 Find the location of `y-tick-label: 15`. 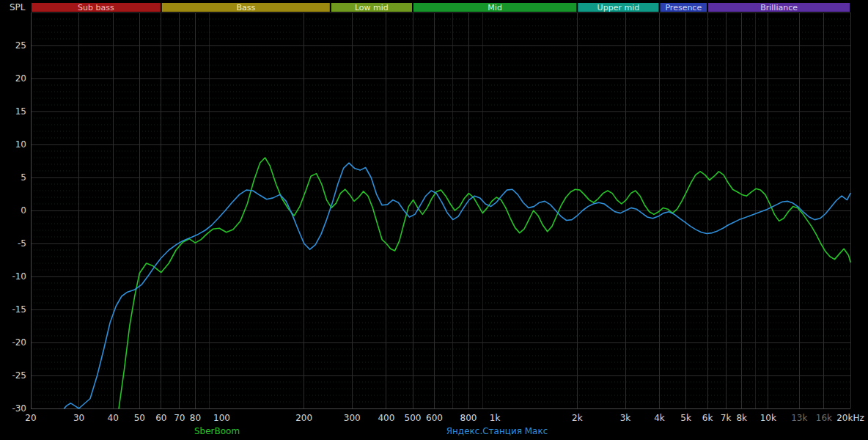

y-tick-label: 15 is located at coordinates (21, 111).